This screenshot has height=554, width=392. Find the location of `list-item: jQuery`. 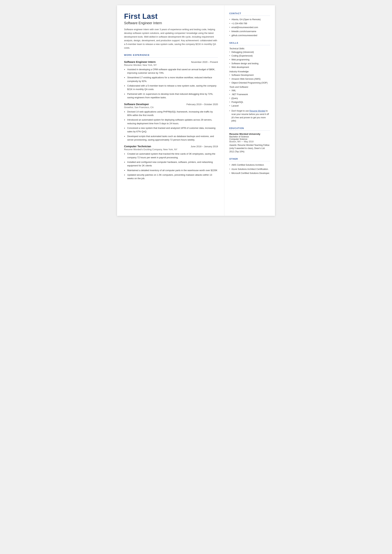

list-item: jQuery is located at coordinates (250, 98).